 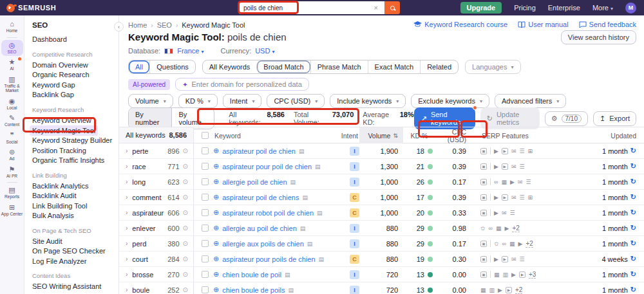 What do you see at coordinates (75, 86) in the screenshot?
I see `sidebar-item-keyword-gap: Keyword Gap` at bounding box center [75, 86].